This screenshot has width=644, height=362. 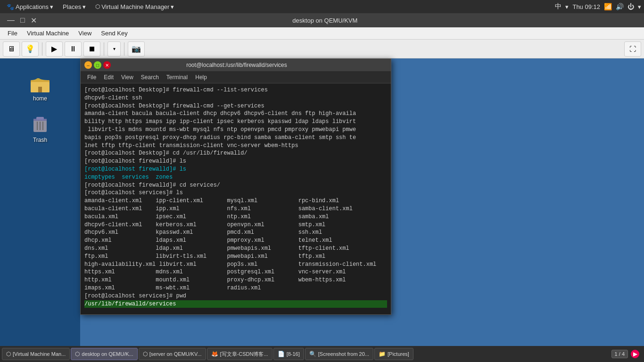 I want to click on vm-titlebar: — □ ✕ desktop on QEMU/KVM, so click(x=322, y=20).